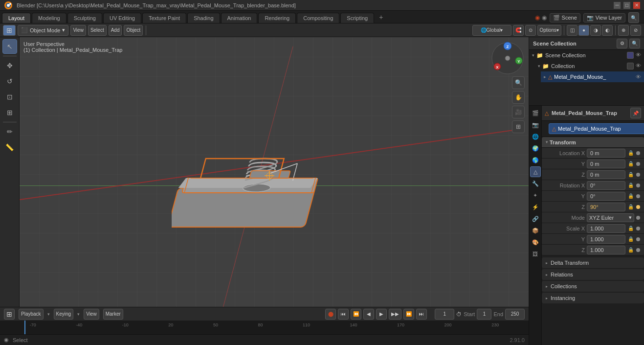 This screenshot has height=345, width=644. Describe the element at coordinates (318, 18) in the screenshot. I see `tab-compositing: Compositing` at that location.